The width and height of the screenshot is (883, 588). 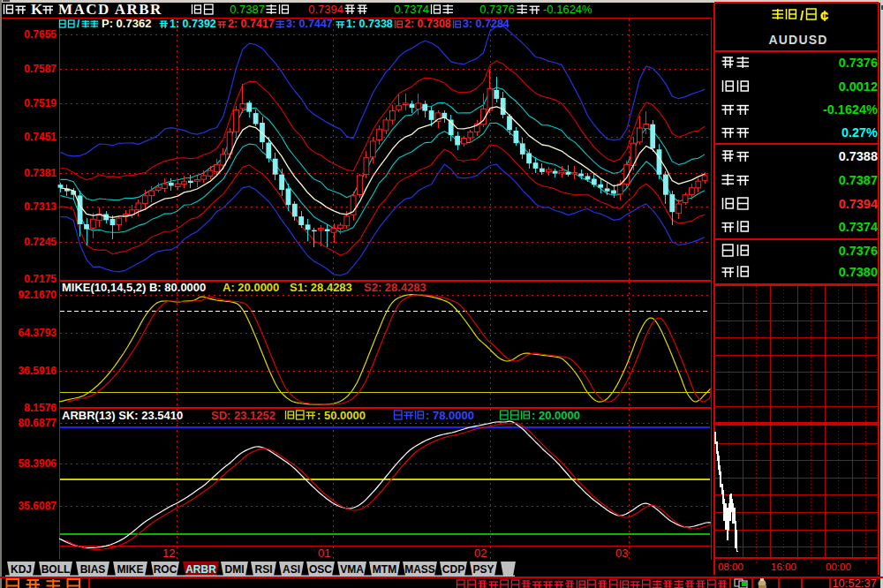 I want to click on svg-text: 0.7451, so click(x=41, y=137).